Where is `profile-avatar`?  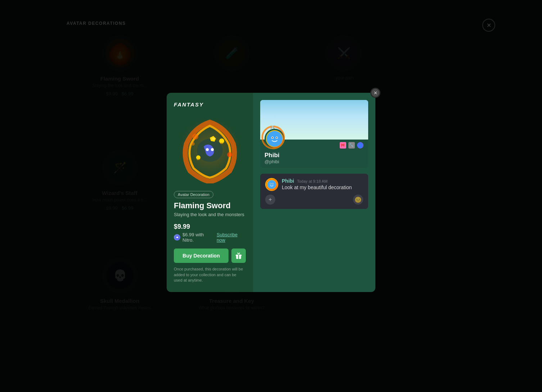
profile-avatar is located at coordinates (275, 139).